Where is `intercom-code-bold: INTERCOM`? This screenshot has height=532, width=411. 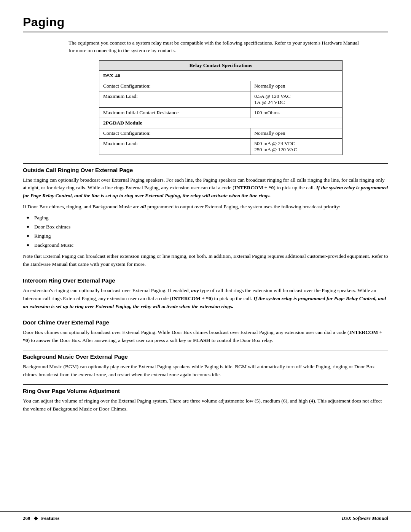
intercom-code-bold: INTERCOM is located at coordinates (249, 187).